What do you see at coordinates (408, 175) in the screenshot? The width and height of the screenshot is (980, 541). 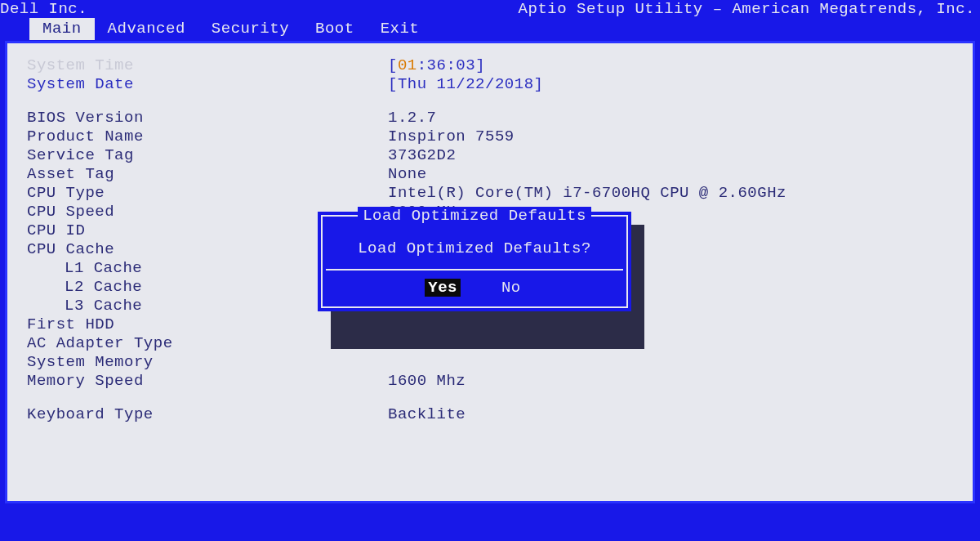 I see `asset-tag-value: None` at bounding box center [408, 175].